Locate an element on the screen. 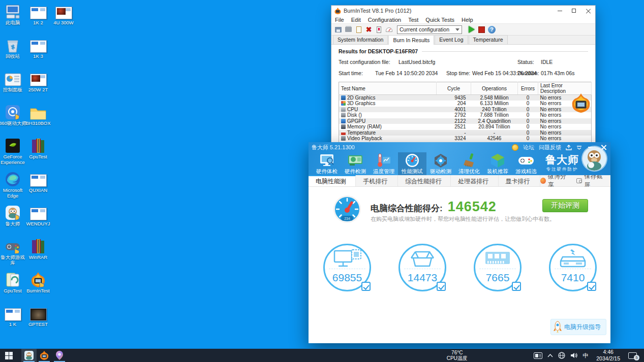 This screenshot has width=644, height=362. brand-slogan: 专注硬件防护 is located at coordinates (562, 170).